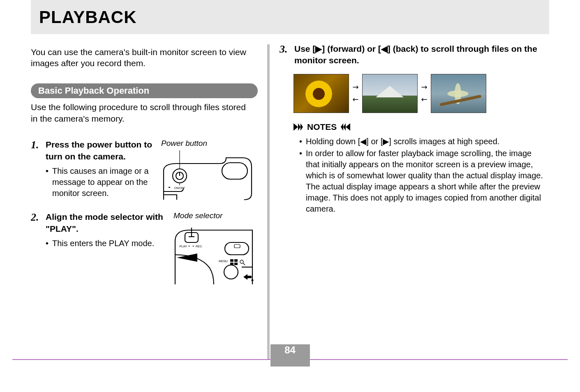  What do you see at coordinates (143, 248) in the screenshot?
I see `step-2: 2. Align the mode selector with "PLAY". …` at bounding box center [143, 248].